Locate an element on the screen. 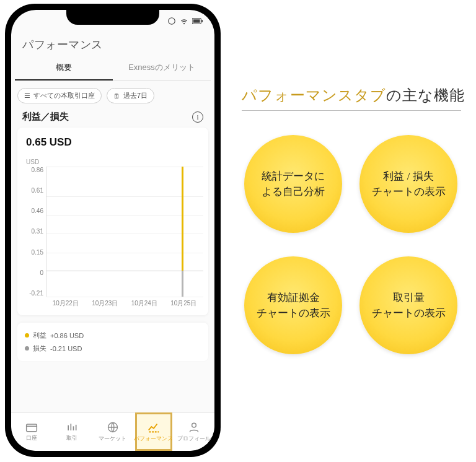 The image size is (476, 462). legend-profit-label: 利益 is located at coordinates (40, 336).